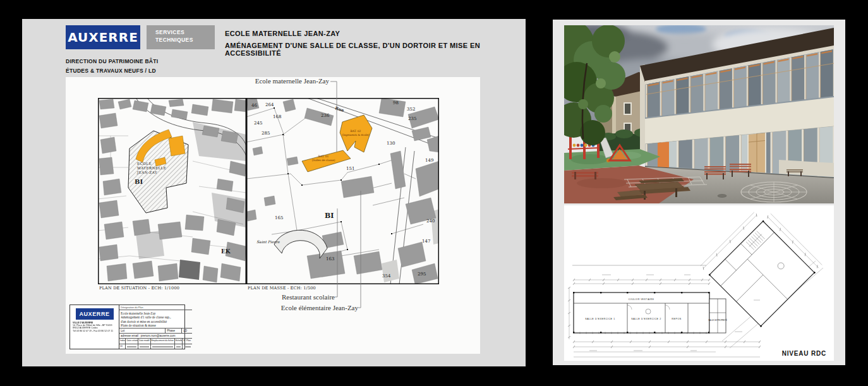  I want to click on th-date-creation: Date création, so click(132, 341).